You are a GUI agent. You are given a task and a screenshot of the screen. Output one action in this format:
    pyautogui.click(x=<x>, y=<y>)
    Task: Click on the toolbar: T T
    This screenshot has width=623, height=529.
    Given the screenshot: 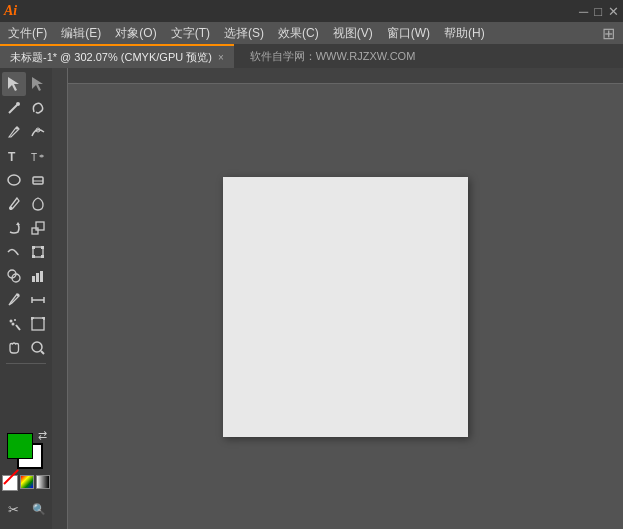 What is the action you would take?
    pyautogui.click(x=26, y=298)
    